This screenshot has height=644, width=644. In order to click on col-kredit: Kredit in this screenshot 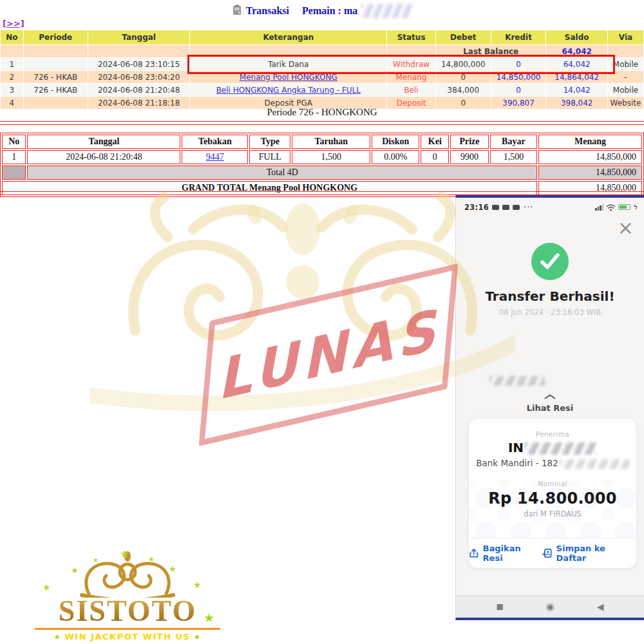, I will do `click(519, 37)`.